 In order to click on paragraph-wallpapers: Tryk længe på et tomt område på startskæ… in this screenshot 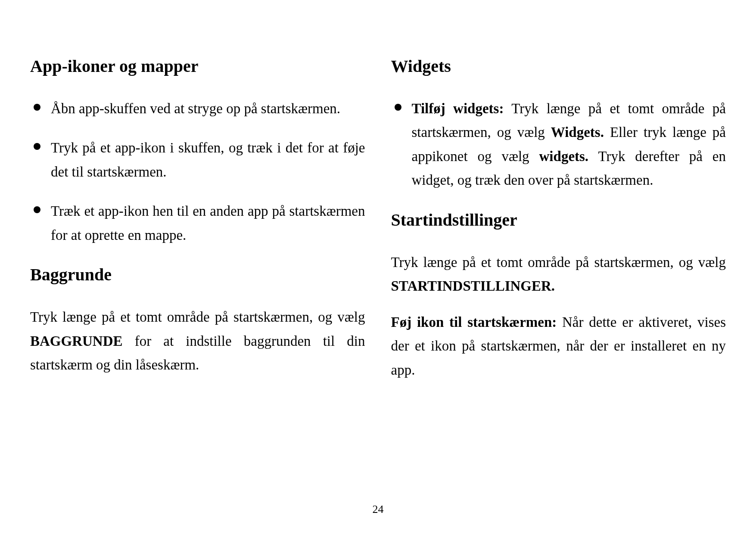, I will do `click(198, 341)`.